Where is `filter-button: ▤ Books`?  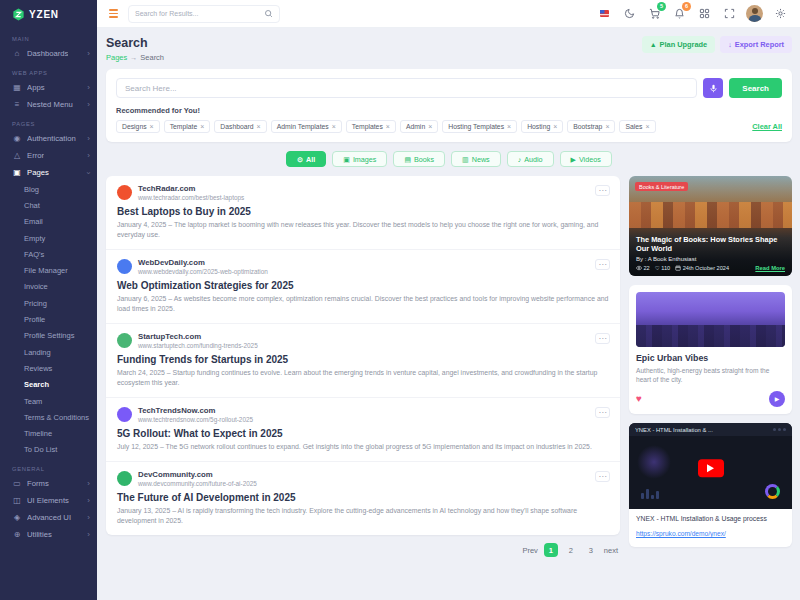
filter-button: ▤ Books is located at coordinates (419, 159).